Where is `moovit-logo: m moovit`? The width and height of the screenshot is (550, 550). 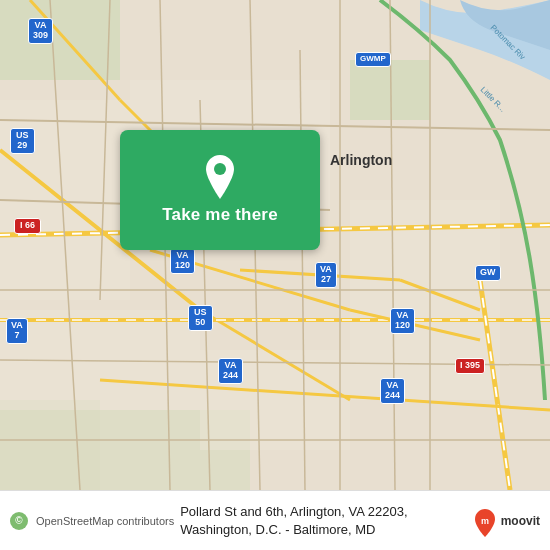 moovit-logo: m moovit is located at coordinates (504, 521).